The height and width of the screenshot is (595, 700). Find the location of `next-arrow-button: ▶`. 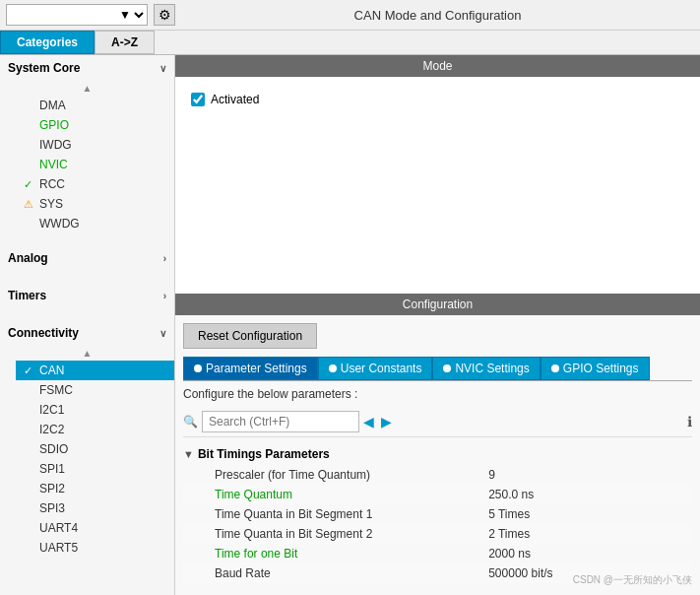

next-arrow-button: ▶ is located at coordinates (386, 422).